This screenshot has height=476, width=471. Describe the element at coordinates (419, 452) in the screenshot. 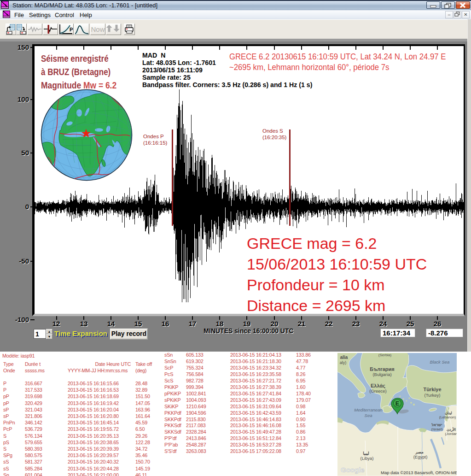

I see `svg-text: مصر` at that location.